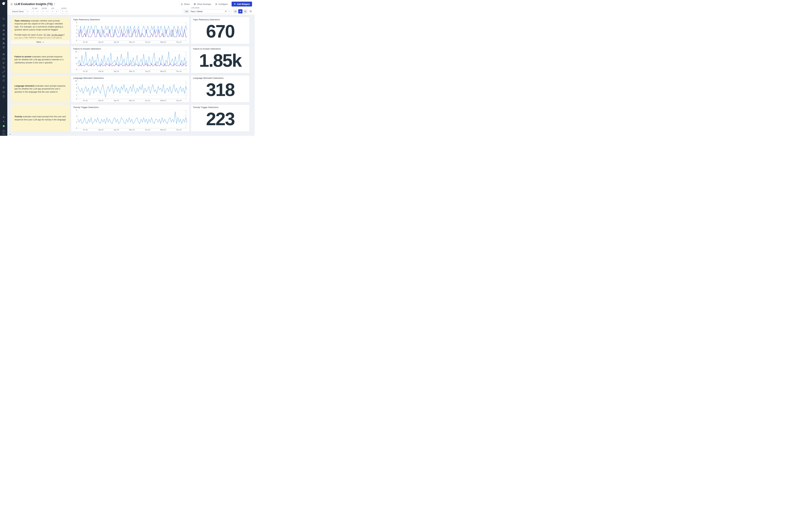 Image resolution: width=812 pixels, height=521 pixels. I want to click on gear-icon, so click(216, 4).